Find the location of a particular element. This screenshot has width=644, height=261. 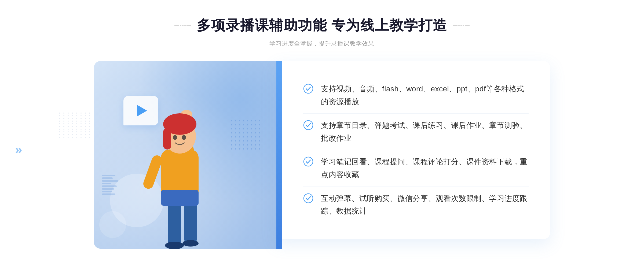

title-row: 多项录播课辅助功能 专为线上教学打造 is located at coordinates (322, 25).